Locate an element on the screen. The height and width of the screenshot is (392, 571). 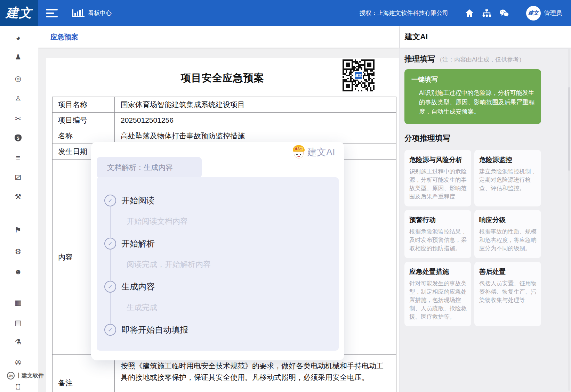
ai-card-title: 应急处置措施 is located at coordinates (438, 272).